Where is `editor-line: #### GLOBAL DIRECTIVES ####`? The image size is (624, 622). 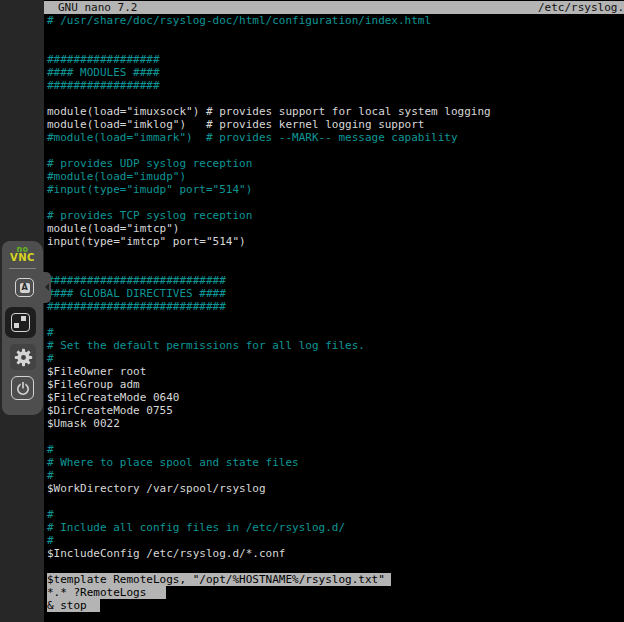
editor-line: #### GLOBAL DIRECTIVES #### is located at coordinates (334, 294).